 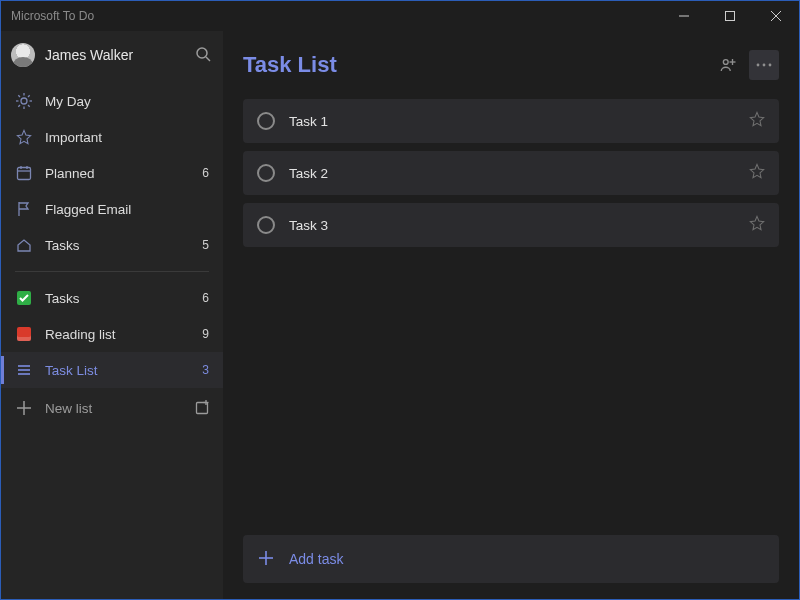 What do you see at coordinates (112, 272) in the screenshot?
I see `sidebar-divider` at bounding box center [112, 272].